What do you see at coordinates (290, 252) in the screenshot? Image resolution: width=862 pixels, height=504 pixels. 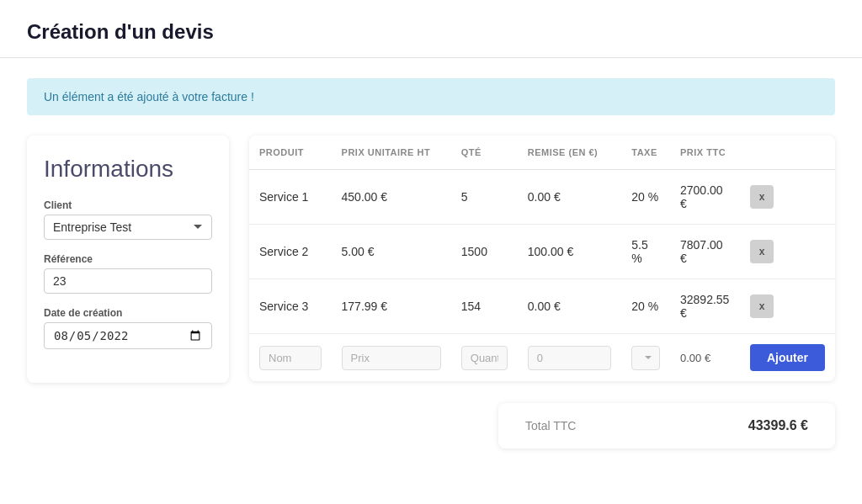 I see `cell-product: Service 2` at bounding box center [290, 252].